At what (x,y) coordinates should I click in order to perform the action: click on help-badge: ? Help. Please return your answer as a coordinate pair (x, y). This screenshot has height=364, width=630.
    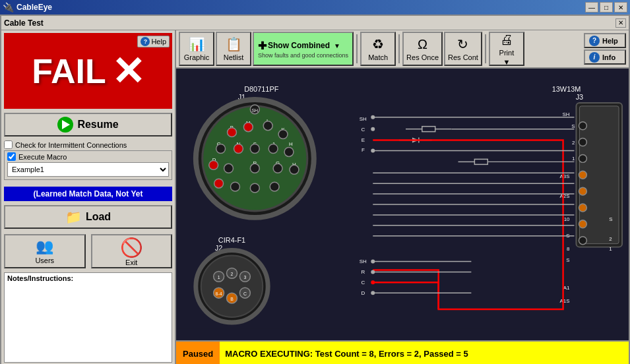
    Looking at the image, I should click on (153, 42).